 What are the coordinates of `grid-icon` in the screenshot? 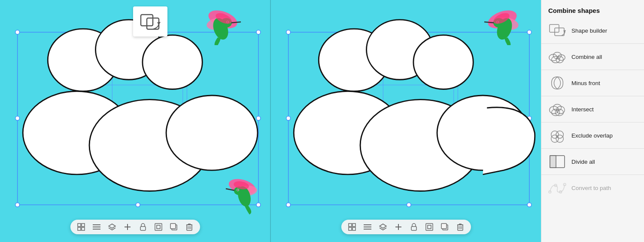 It's located at (81, 227).